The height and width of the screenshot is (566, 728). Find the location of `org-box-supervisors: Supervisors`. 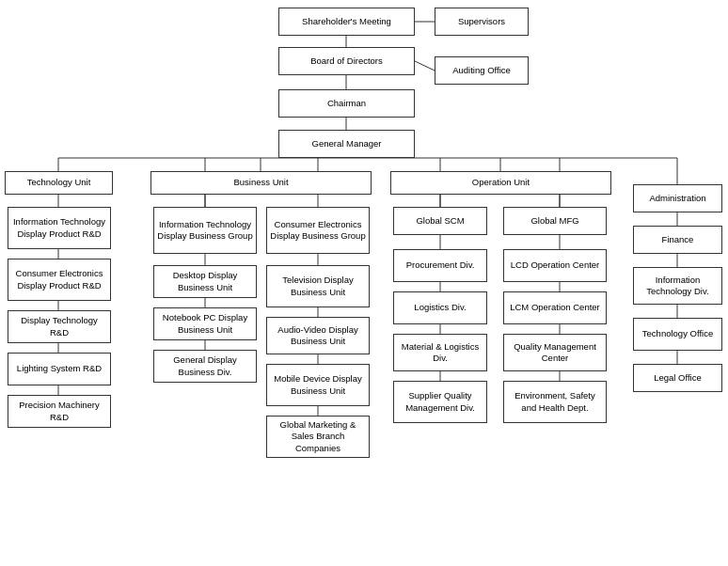

org-box-supervisors: Supervisors is located at coordinates (482, 22).